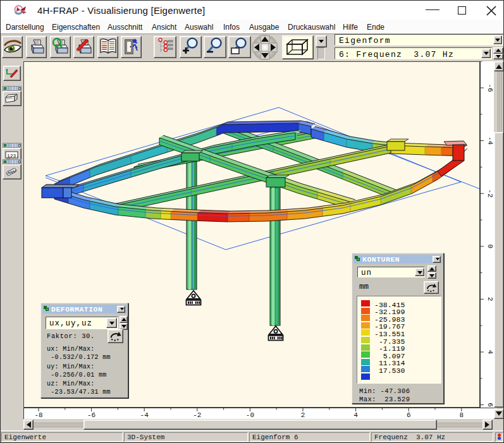  What do you see at coordinates (13, 155) in the screenshot?
I see `svg-text: 123.` at bounding box center [13, 155].